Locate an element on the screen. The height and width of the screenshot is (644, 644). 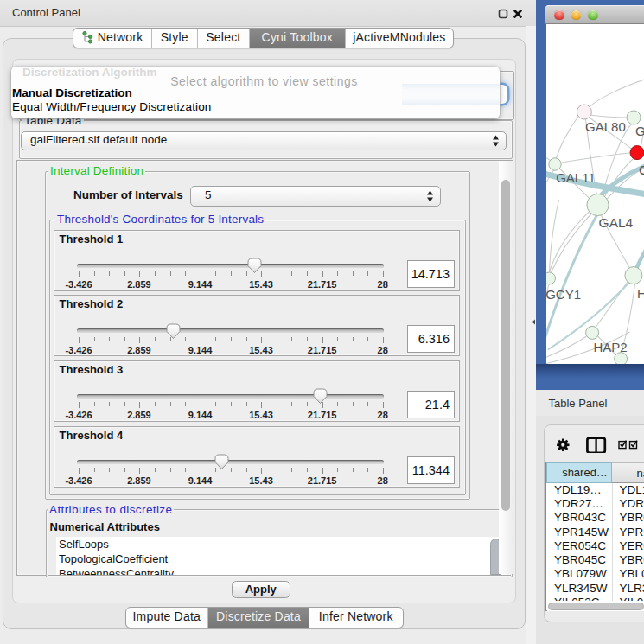
svg-text: CY is located at coordinates (641, 169).